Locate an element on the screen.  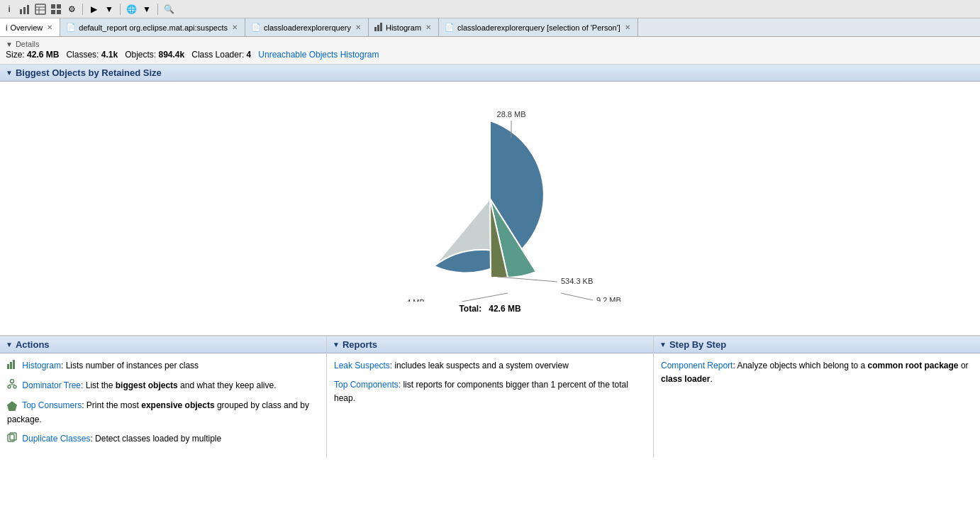
details-section: ▼ Details Size: 42.6 MB Classes: 4.1k Ob… is located at coordinates (490, 51).